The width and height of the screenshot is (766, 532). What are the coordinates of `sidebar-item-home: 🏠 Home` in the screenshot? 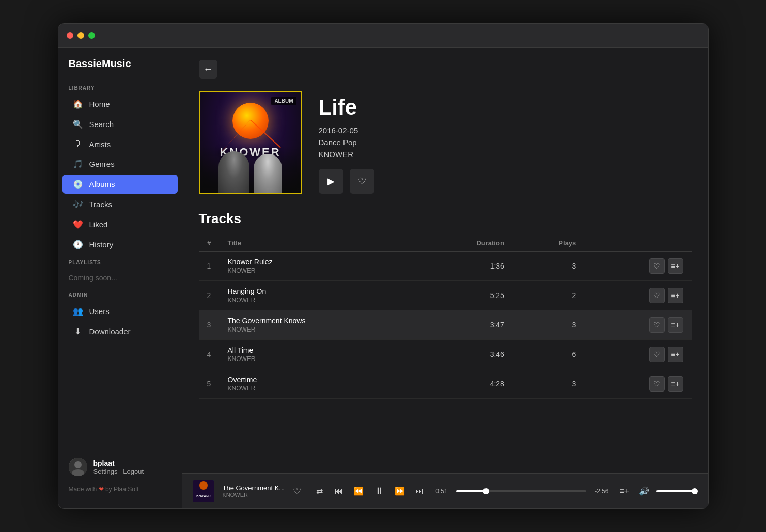 It's located at (120, 104).